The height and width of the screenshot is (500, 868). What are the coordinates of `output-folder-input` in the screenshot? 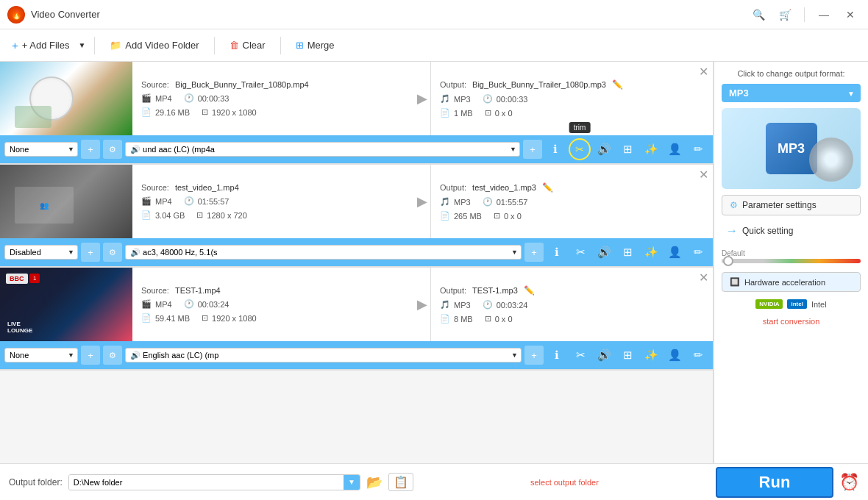 It's located at (206, 482).